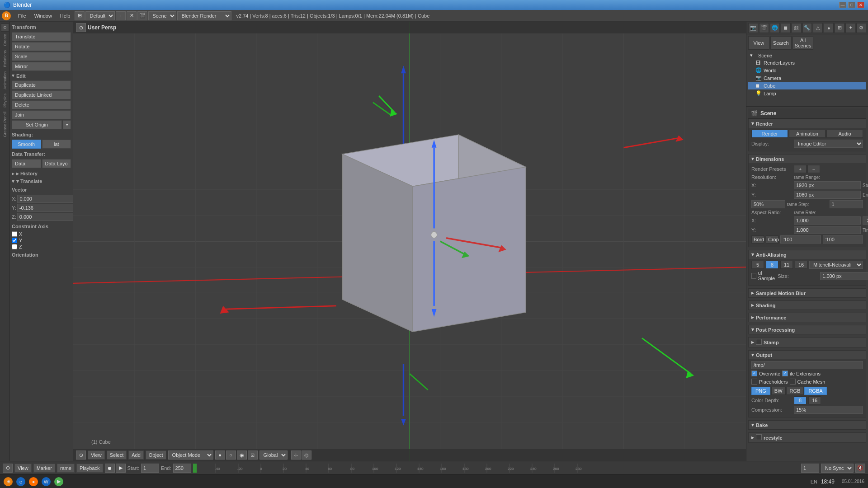 This screenshot has width=868, height=488. What do you see at coordinates (801, 265) in the screenshot?
I see `aa-16-button: 16` at bounding box center [801, 265].